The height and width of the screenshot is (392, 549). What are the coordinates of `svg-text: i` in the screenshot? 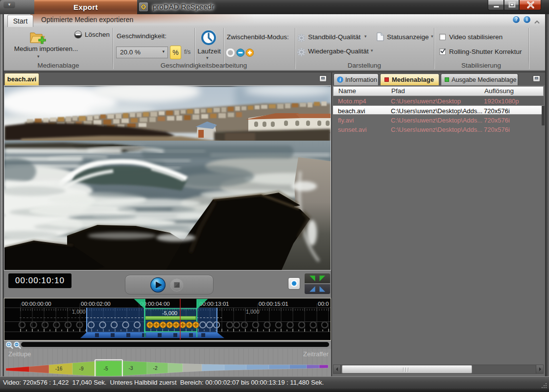 It's located at (340, 80).